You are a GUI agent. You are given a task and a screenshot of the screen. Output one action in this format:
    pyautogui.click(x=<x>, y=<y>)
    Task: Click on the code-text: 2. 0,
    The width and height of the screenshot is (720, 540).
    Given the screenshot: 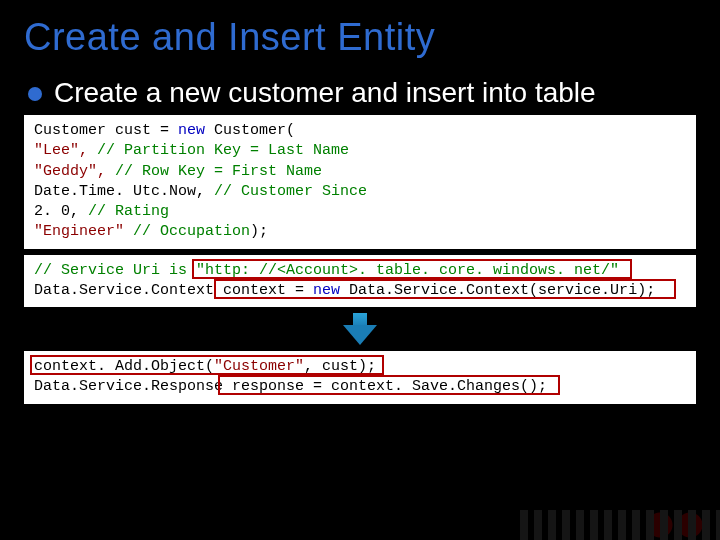 What is the action you would take?
    pyautogui.click(x=56, y=212)
    